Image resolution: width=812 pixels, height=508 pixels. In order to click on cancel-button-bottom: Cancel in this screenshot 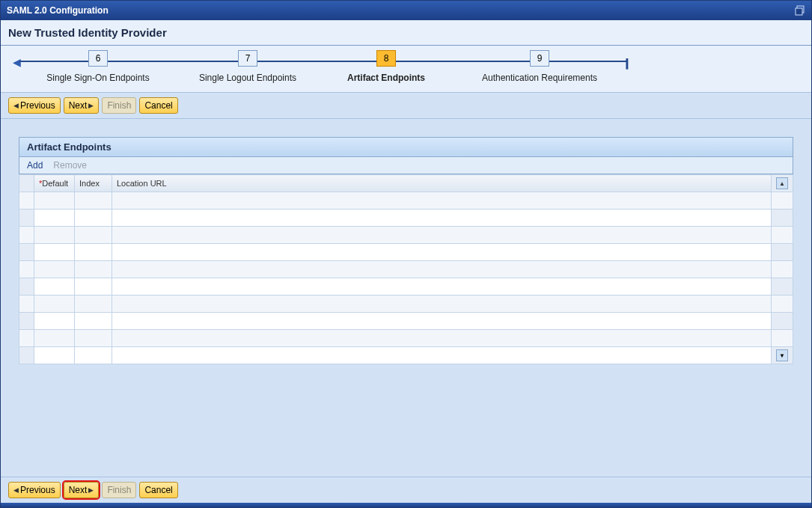, I will do `click(159, 490)`.